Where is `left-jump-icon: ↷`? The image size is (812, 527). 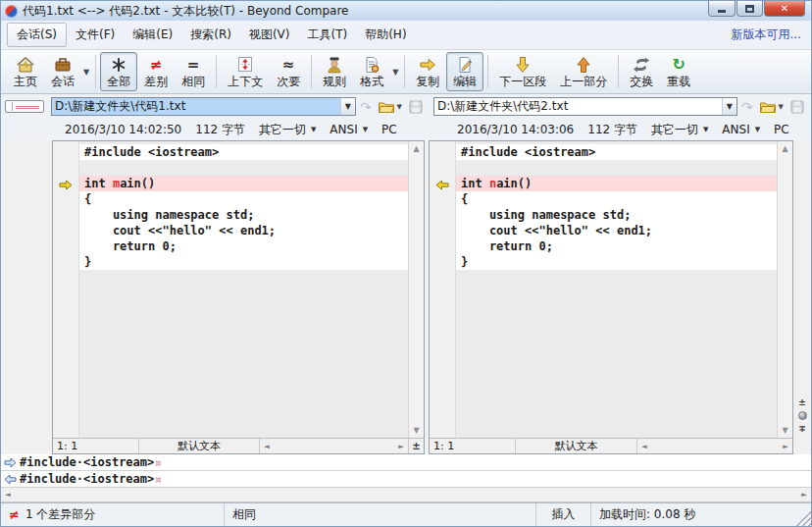 left-jump-icon: ↷ is located at coordinates (366, 107).